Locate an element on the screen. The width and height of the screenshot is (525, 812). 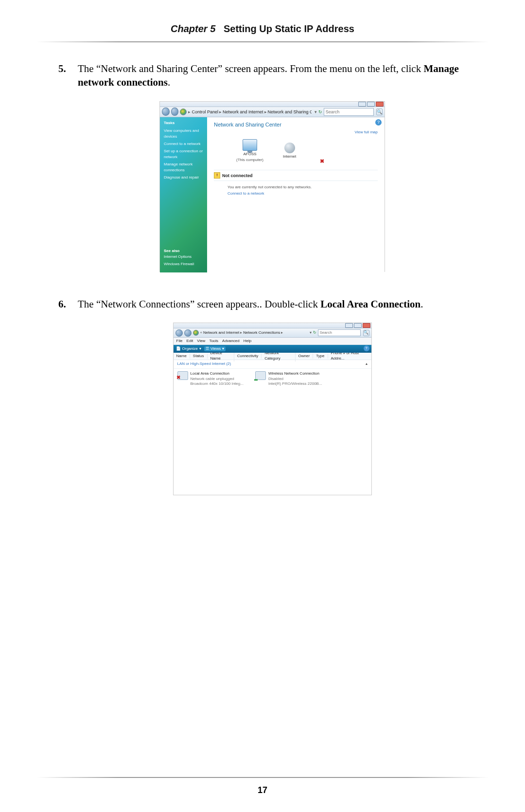
menu-view: View is located at coordinates (201, 342).